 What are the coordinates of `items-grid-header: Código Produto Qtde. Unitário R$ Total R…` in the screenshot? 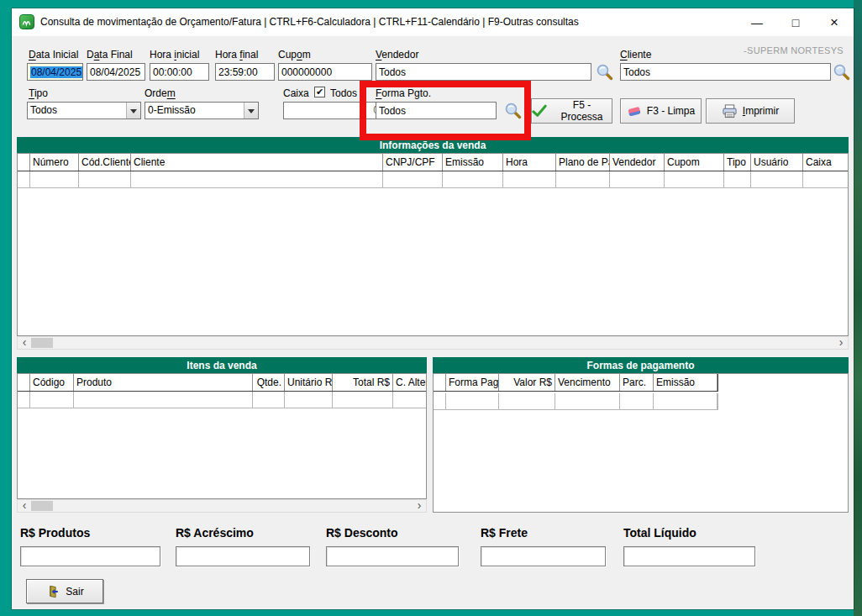 It's located at (222, 383).